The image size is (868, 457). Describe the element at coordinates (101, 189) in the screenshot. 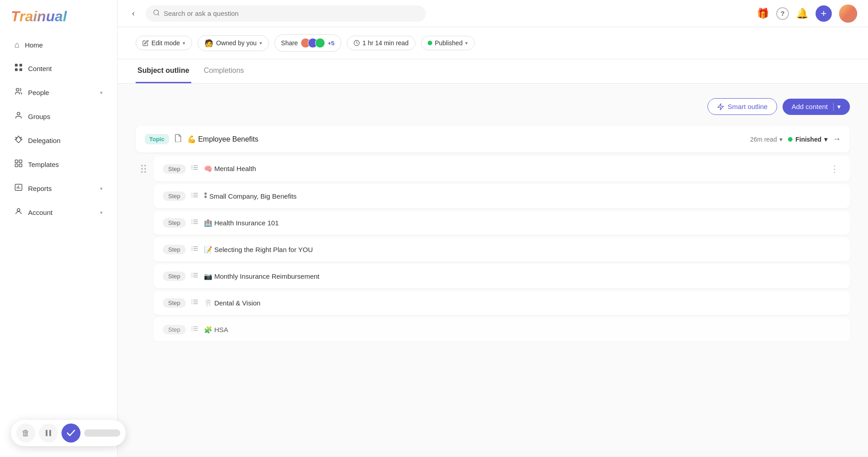

I see `reports-chevron-icon: ▾` at that location.